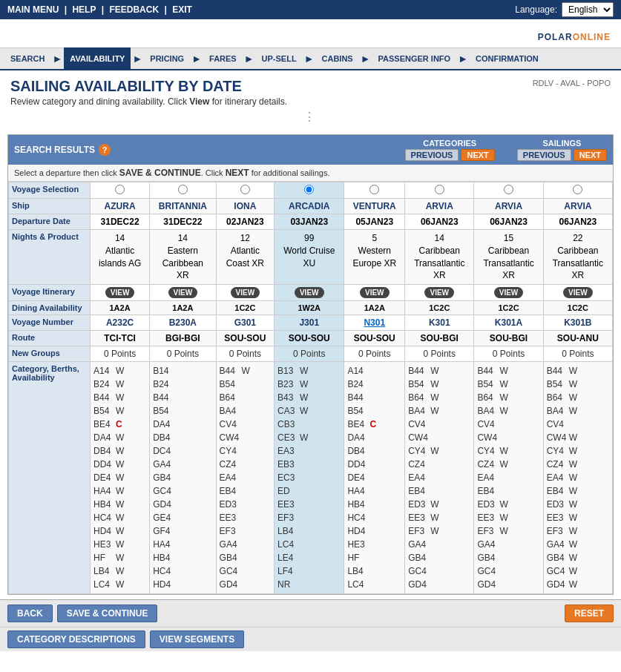 This screenshot has height=672, width=621. Describe the element at coordinates (577, 223) in the screenshot. I see `cell-departure_date-7: 06JAN23` at that location.